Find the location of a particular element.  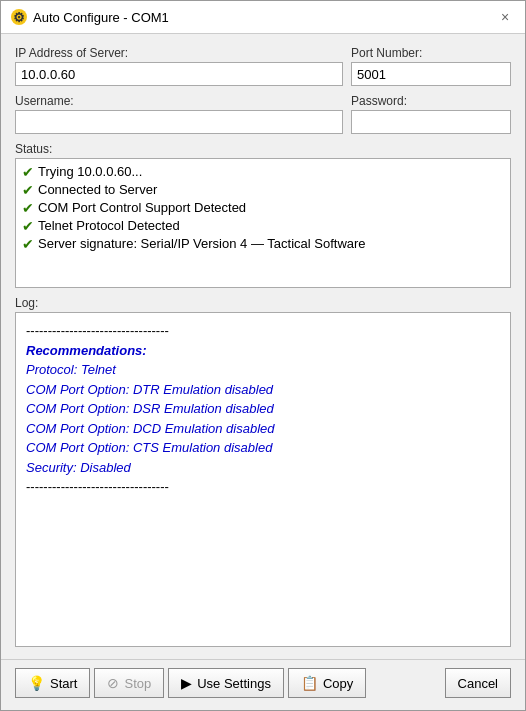

copy-icon: 📋 is located at coordinates (310, 683).